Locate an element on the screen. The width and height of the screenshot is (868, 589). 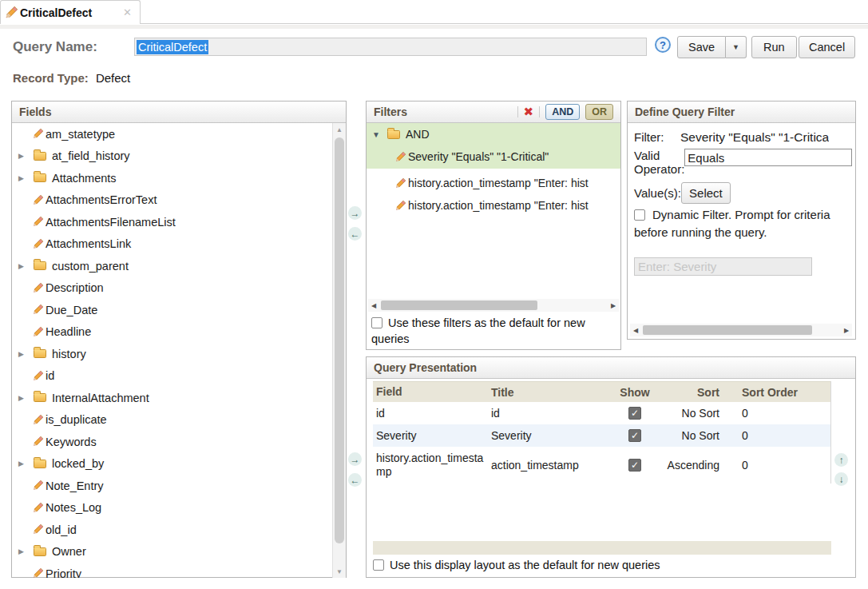
help-icon: ? is located at coordinates (663, 45).